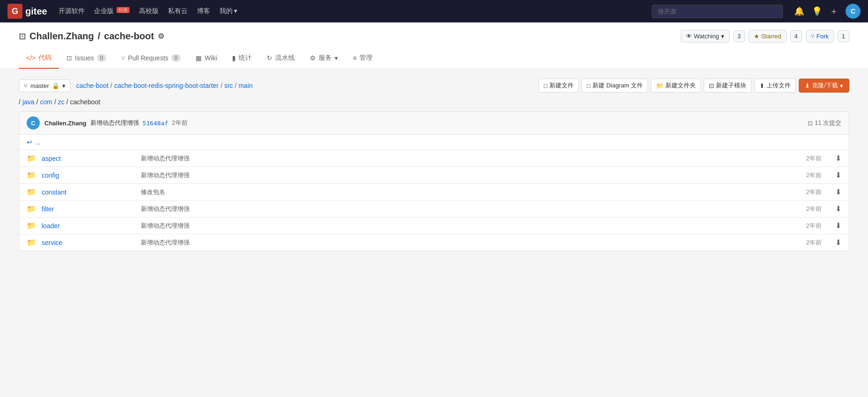 This screenshot has width=868, height=397. Describe the element at coordinates (123, 58) in the screenshot. I see `pr-icon: ⑂` at that location.